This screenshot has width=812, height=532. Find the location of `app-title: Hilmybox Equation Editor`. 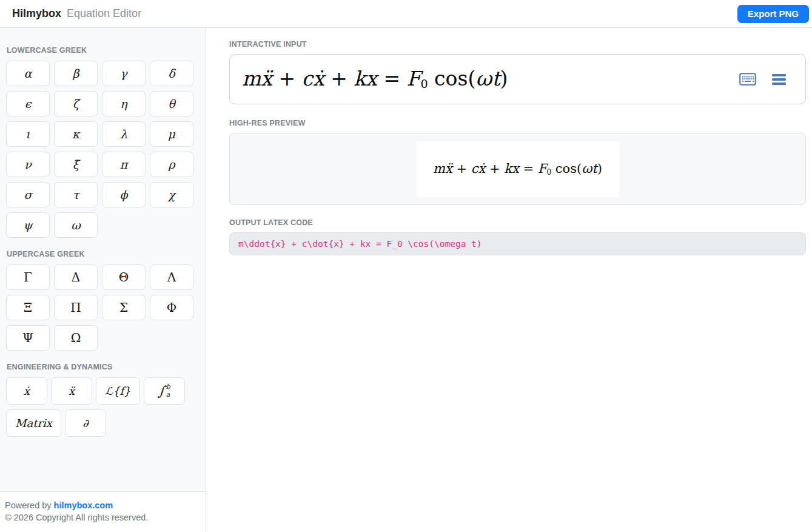

app-title: Hilmybox Equation Editor is located at coordinates (76, 13).